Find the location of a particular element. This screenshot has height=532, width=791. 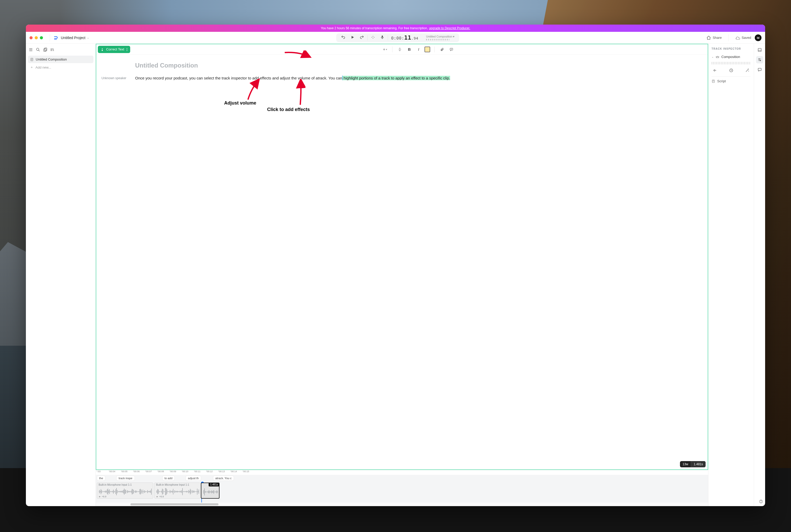

inspector-composition-row: ⌄ Composition is located at coordinates (731, 57).